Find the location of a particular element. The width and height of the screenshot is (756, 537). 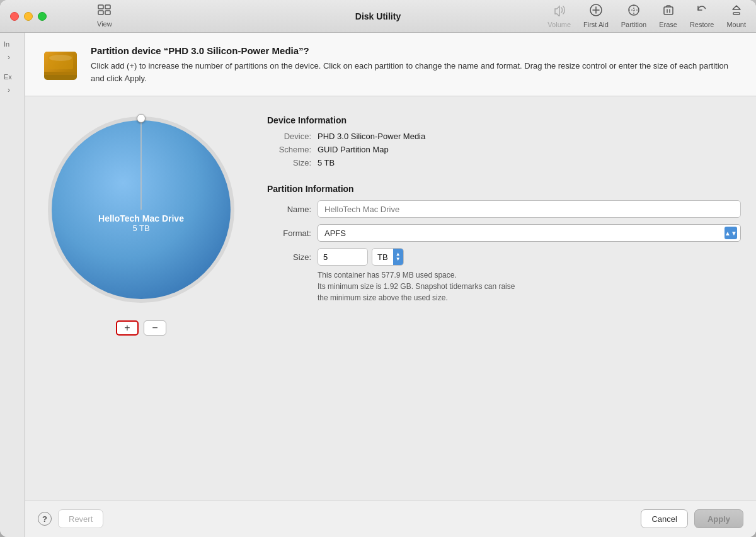

restore-icon is located at coordinates (702, 11).